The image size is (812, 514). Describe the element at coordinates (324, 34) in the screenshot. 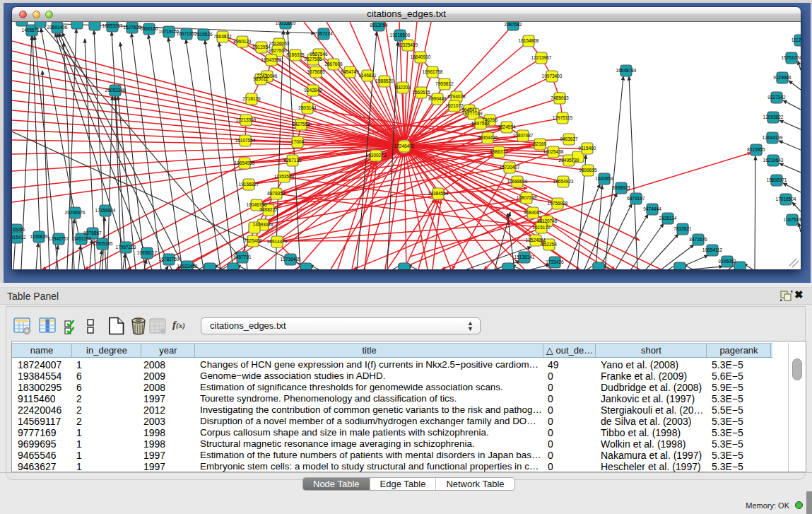

I see `svg-text: 7357224` at that location.